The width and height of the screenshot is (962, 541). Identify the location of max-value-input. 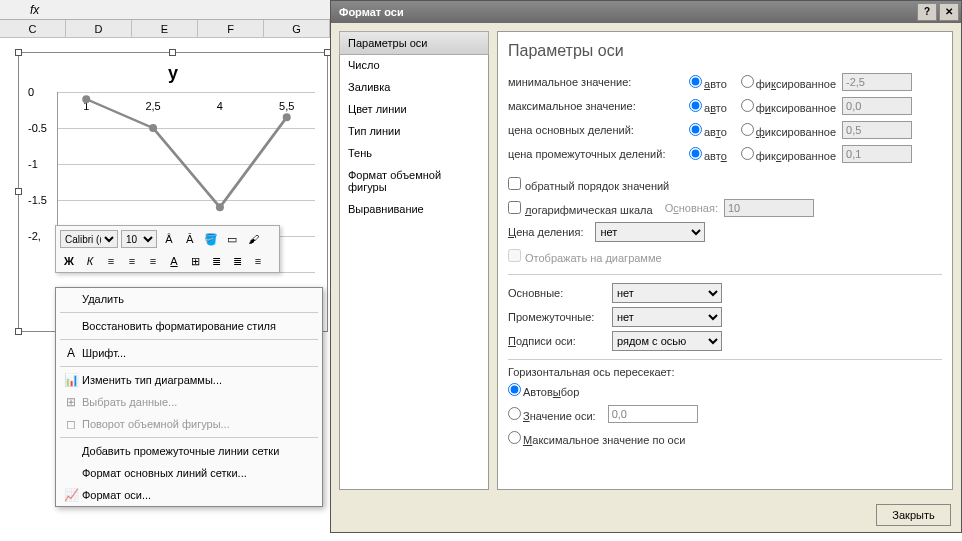
(877, 106).